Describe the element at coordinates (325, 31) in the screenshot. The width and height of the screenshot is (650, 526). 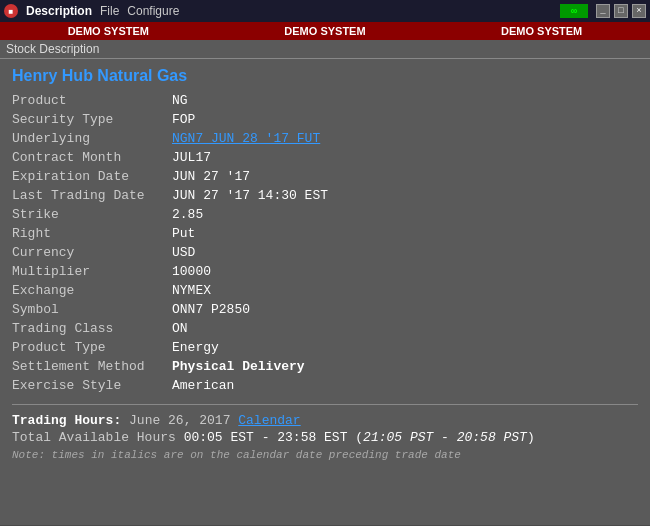
I see `demo-bar: DEMO SYSTEM DEMO SYSTEM DEMO SYSTEM` at that location.